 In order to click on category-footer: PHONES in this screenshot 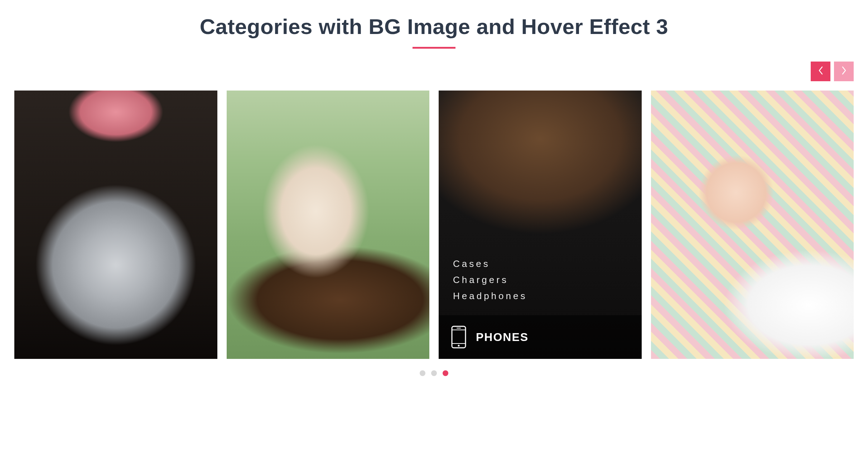, I will do `click(540, 337)`.